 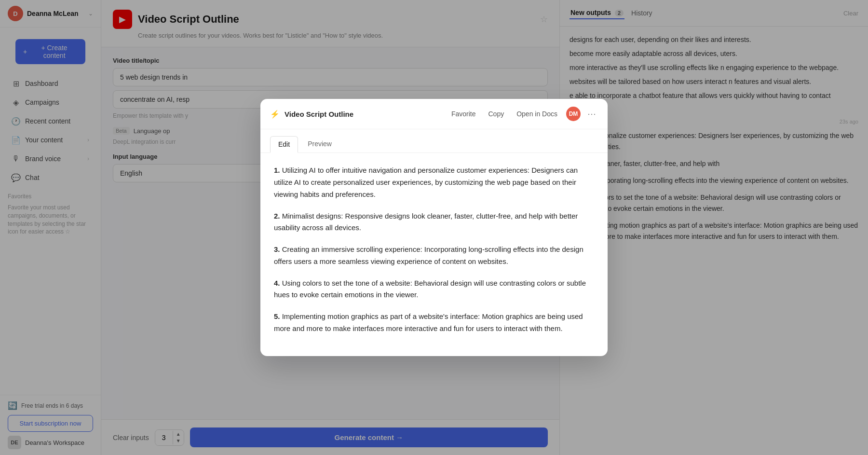 I want to click on modal-tab-edit: Edit, so click(x=284, y=145).